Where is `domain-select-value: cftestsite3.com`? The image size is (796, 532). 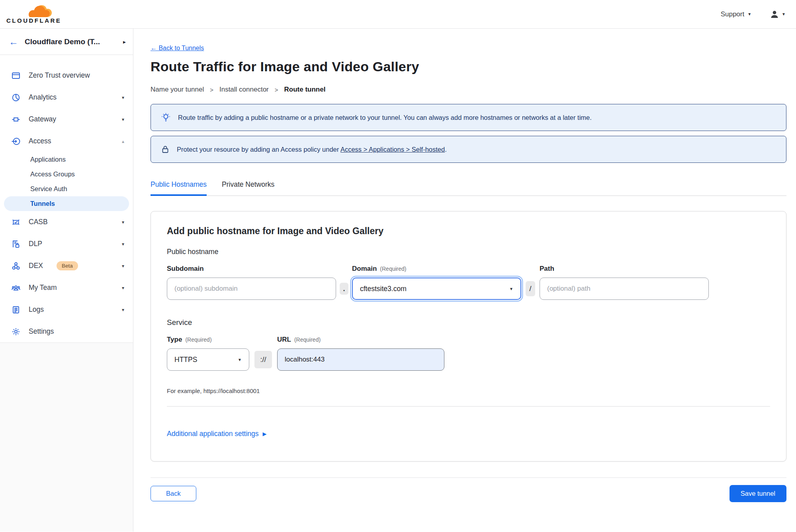
domain-select-value: cftestsite3.com is located at coordinates (383, 289).